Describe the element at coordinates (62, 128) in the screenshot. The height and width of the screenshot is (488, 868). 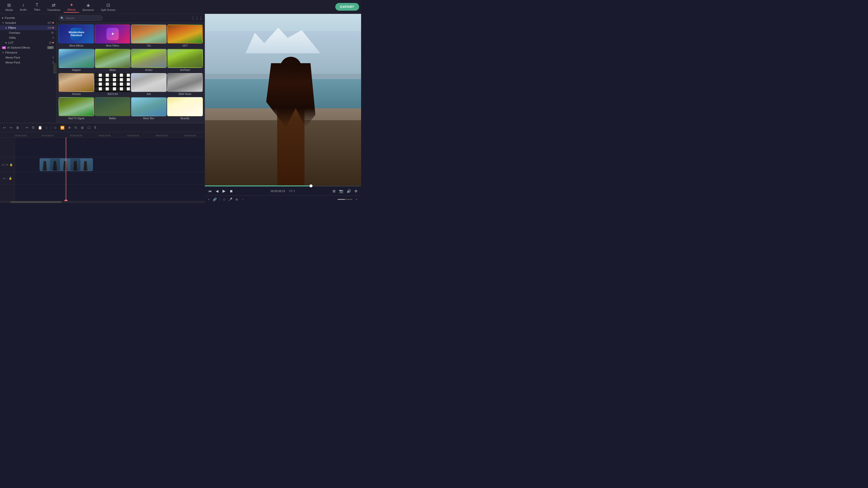
I see `speed-button: ⏩` at that location.